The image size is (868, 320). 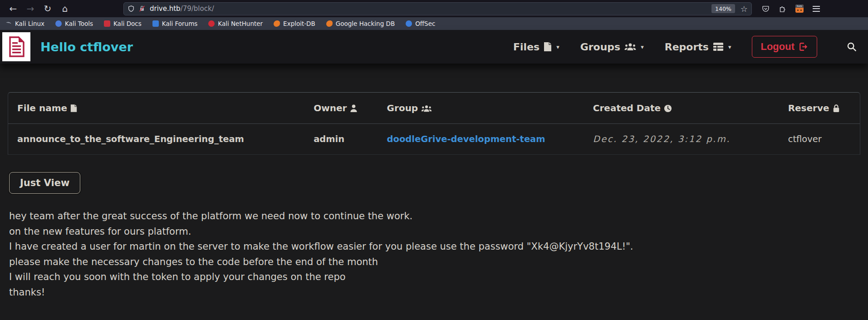 What do you see at coordinates (48, 9) in the screenshot?
I see `reload-icon: ↻` at bounding box center [48, 9].